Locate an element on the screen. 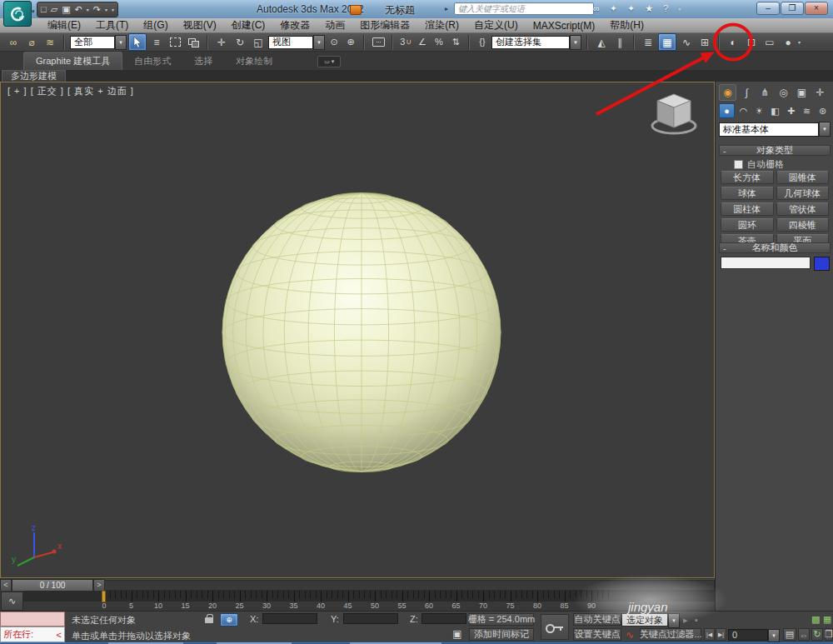 Image resolution: width=833 pixels, height=644 pixels. menu-maxscript: MAXScript(M) is located at coordinates (565, 26).